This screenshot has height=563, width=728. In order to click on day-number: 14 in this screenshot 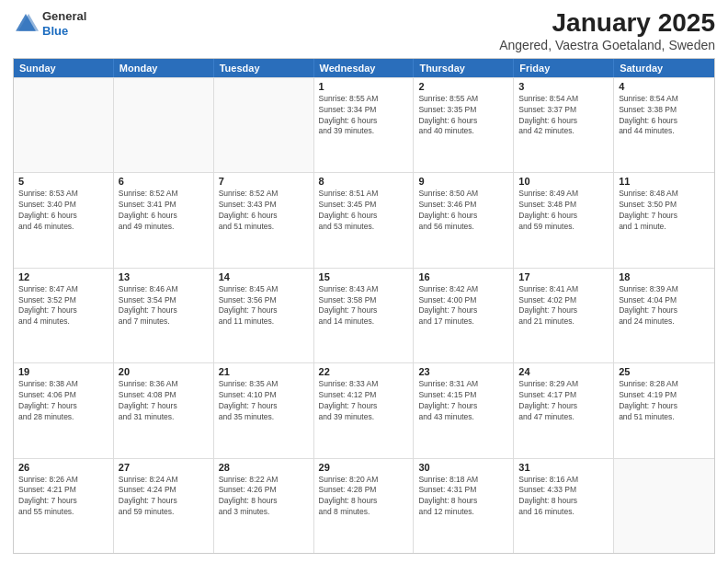, I will do `click(264, 277)`.